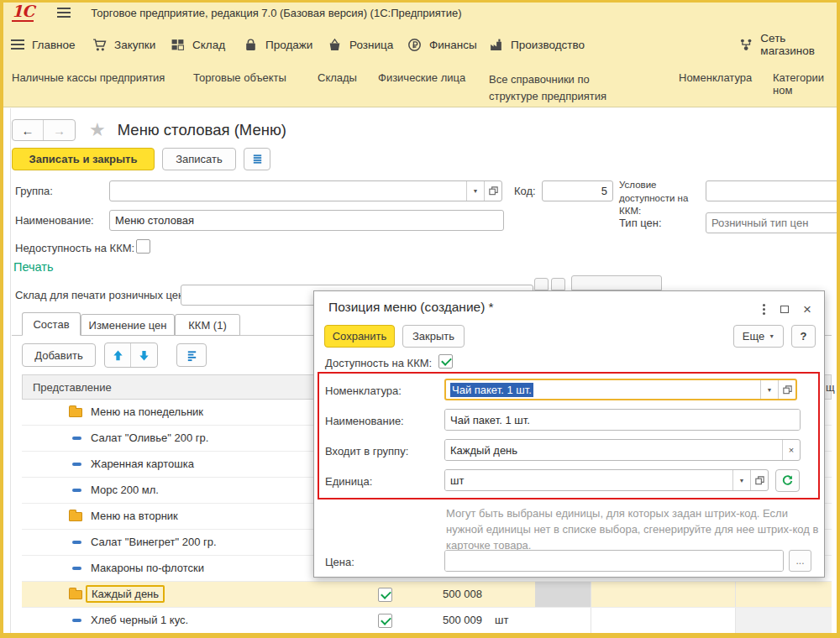 The image size is (840, 638). What do you see at coordinates (29, 130) in the screenshot?
I see `back-button: ←` at bounding box center [29, 130].